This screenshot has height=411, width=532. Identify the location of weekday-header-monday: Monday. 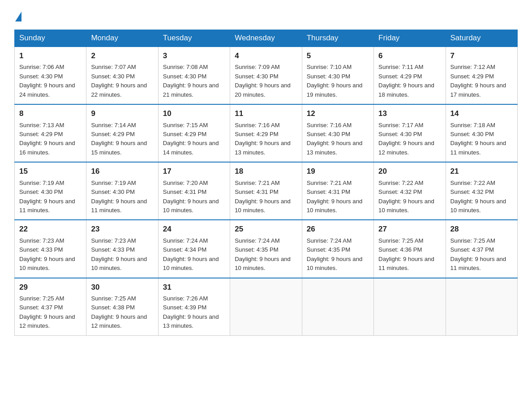
(122, 39).